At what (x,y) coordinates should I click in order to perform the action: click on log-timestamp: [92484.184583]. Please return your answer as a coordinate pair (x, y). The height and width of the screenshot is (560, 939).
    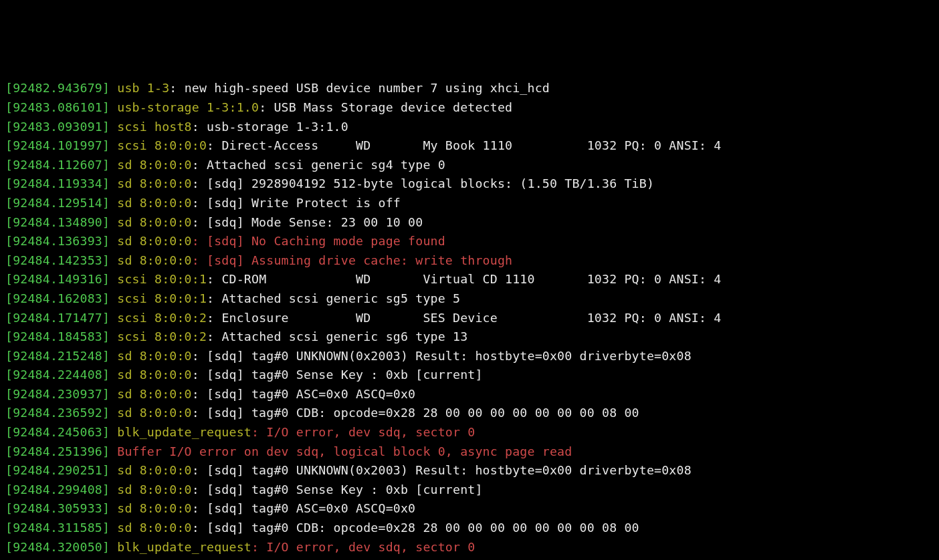
    Looking at the image, I should click on (58, 337).